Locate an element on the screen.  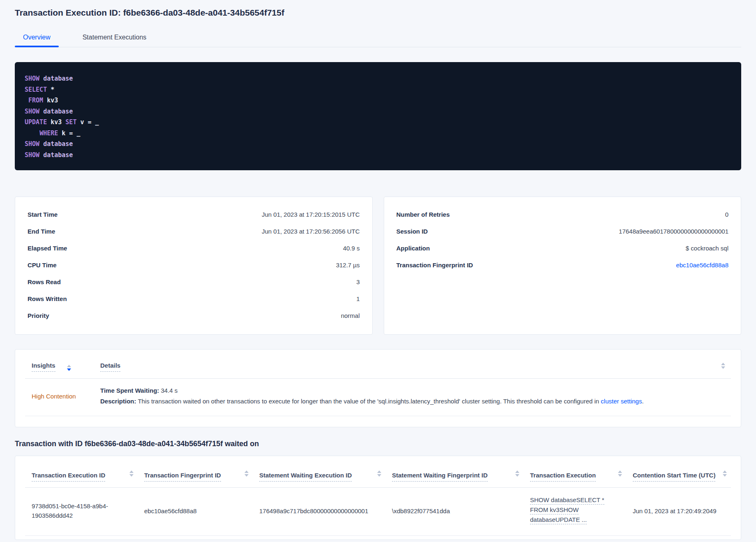
insight-badge: High Contention is located at coordinates (59, 396).